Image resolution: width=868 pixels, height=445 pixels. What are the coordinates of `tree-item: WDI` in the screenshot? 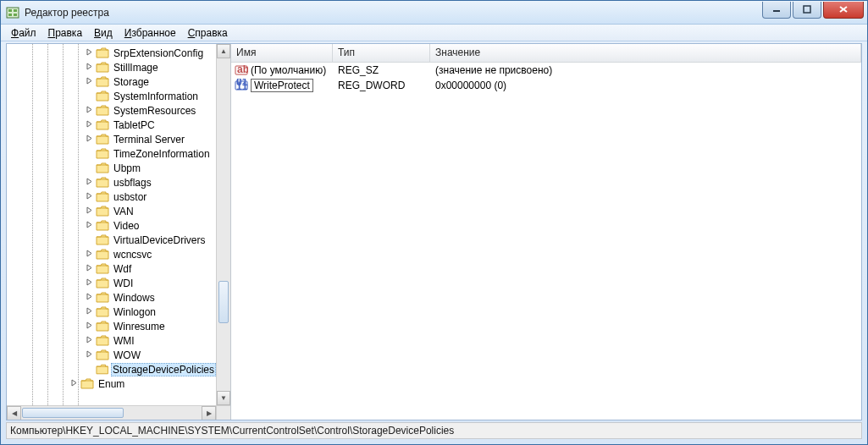 It's located at (112, 283).